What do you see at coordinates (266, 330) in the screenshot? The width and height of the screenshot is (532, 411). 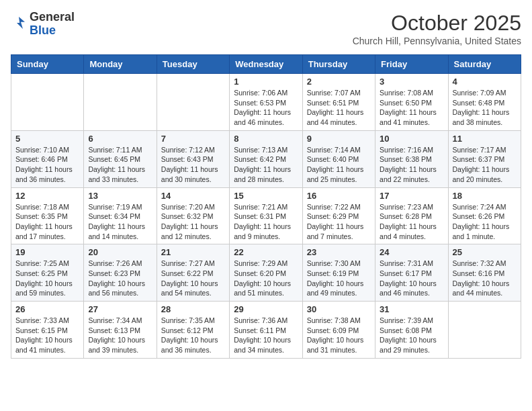 I see `calendar-cell: 29 Sunrise: 7:36 AM Sunset: 6:11 PM Dayl…` at bounding box center [266, 330].